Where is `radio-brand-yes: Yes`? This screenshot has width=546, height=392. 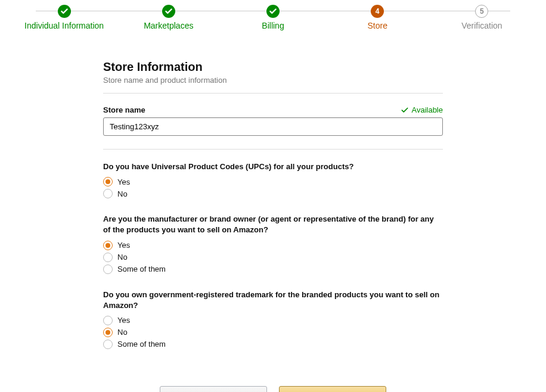 radio-brand-yes: Yes is located at coordinates (273, 245).